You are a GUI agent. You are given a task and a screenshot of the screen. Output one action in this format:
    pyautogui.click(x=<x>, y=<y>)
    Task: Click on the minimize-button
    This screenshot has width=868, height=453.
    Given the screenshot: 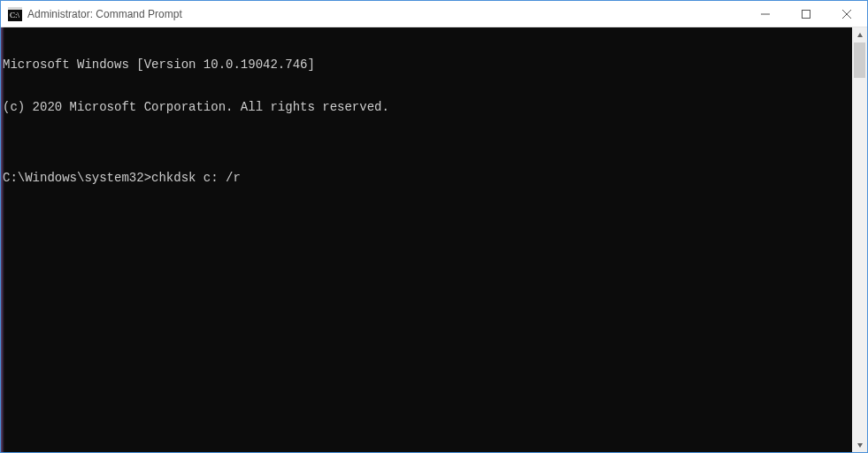 What is the action you would take?
    pyautogui.click(x=765, y=14)
    